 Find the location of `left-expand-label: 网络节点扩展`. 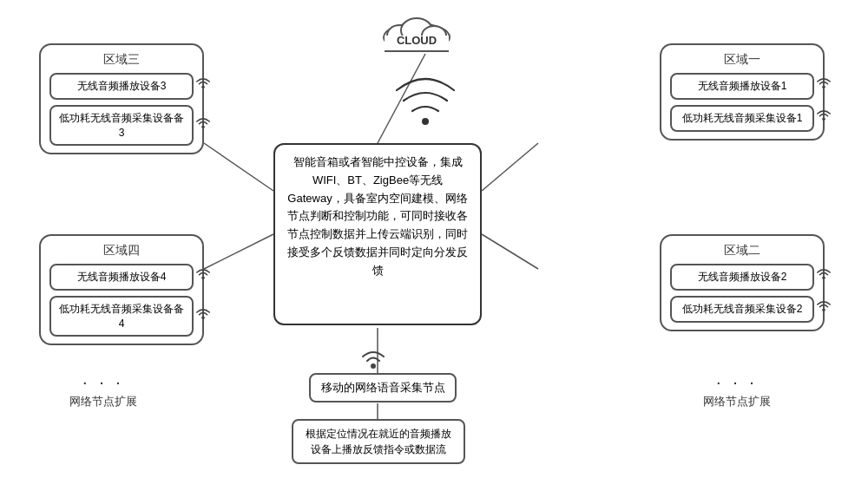

left-expand-label: 网络节点扩展 is located at coordinates (103, 402).